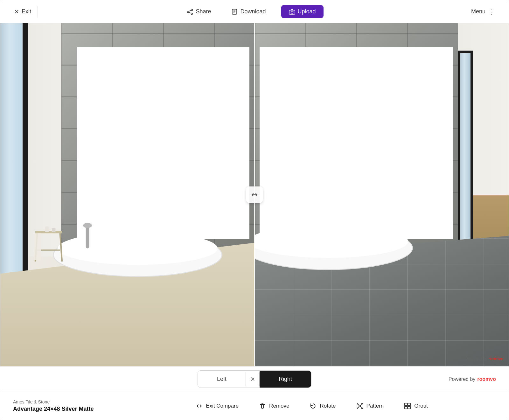 The height and width of the screenshot is (420, 509). Describe the element at coordinates (253, 379) in the screenshot. I see `compare-close-button: ✕` at that location.